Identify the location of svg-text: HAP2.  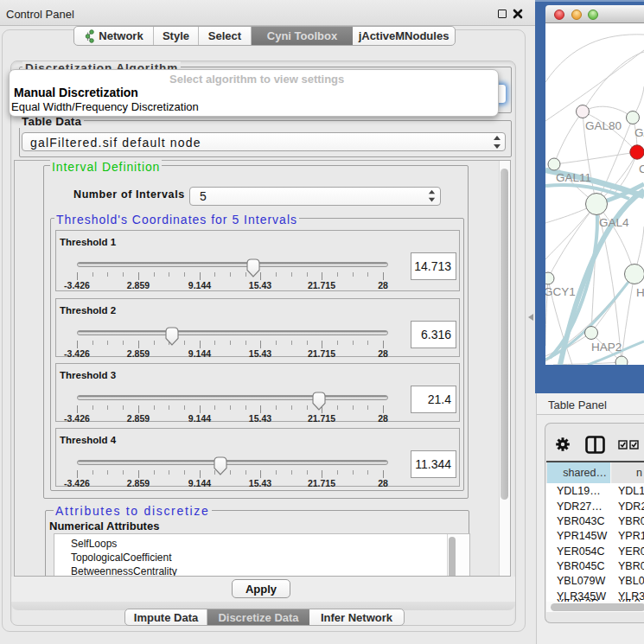
(607, 348).